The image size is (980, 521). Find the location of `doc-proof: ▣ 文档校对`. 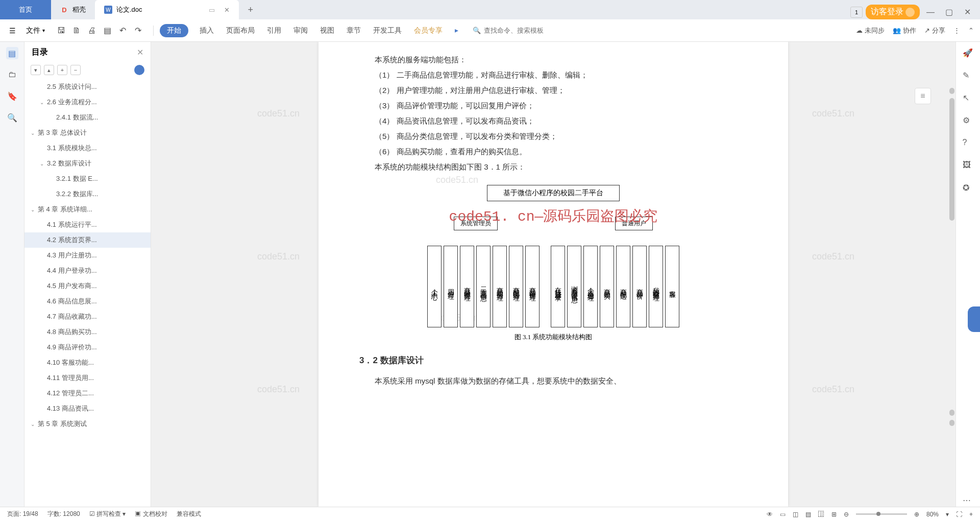

doc-proof: ▣ 文档校对 is located at coordinates (151, 514).